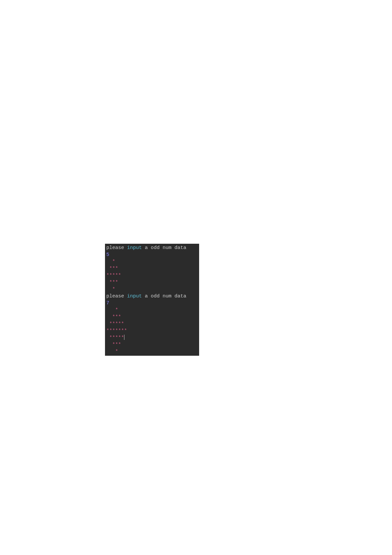 The height and width of the screenshot is (555, 392). What do you see at coordinates (124, 337) in the screenshot?
I see `text-cursor` at bounding box center [124, 337].